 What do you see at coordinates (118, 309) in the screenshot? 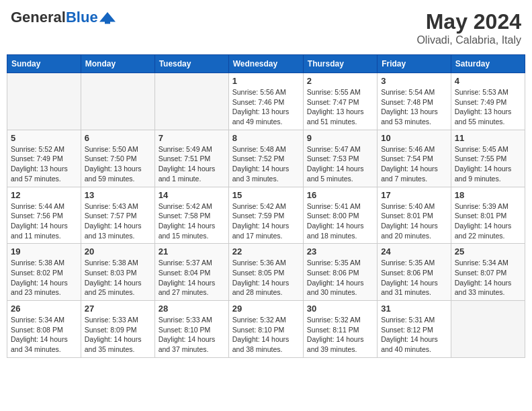
I see `day-number: 27` at bounding box center [118, 309].